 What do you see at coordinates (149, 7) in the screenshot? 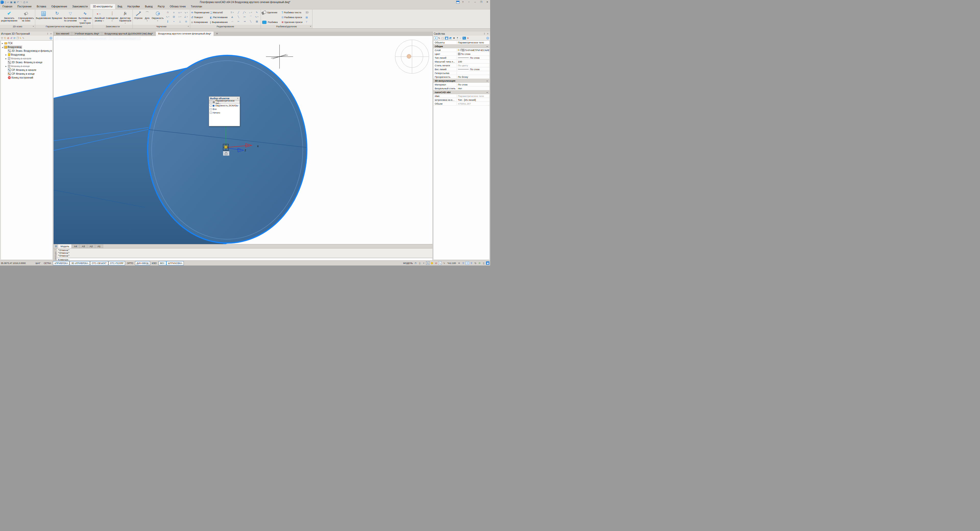
I see `ribbon-tab-9: Вывод` at bounding box center [149, 7].